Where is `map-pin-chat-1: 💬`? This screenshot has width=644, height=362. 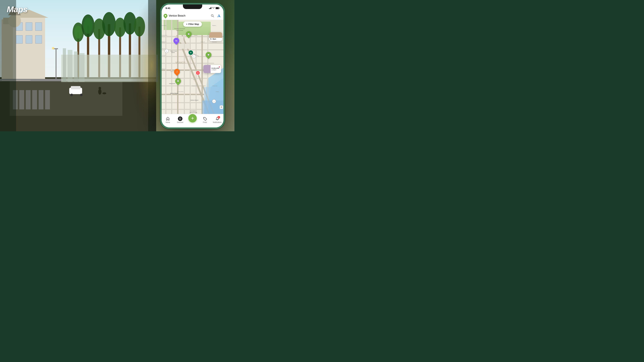 map-pin-chat-1: 💬 is located at coordinates (188, 34).